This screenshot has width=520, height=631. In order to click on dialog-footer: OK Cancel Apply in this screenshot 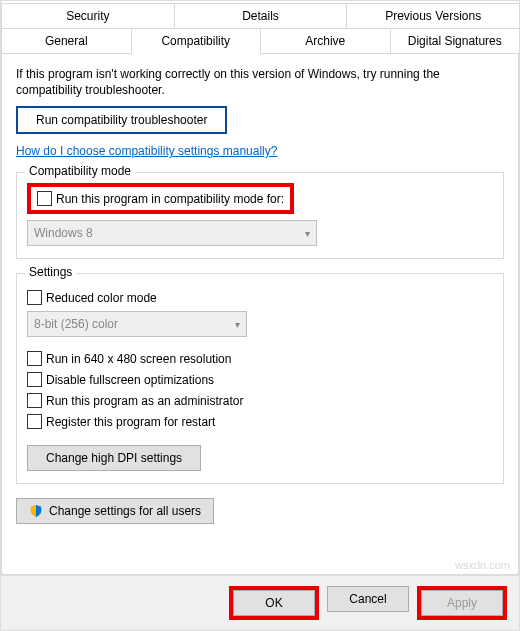, I will do `click(260, 602)`.